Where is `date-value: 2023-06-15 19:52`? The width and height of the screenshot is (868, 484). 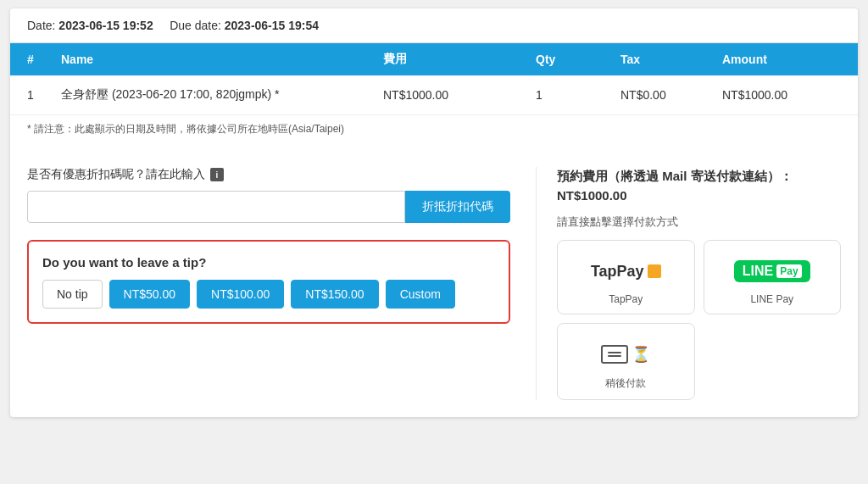
date-value: 2023-06-15 19:52 is located at coordinates (105, 25).